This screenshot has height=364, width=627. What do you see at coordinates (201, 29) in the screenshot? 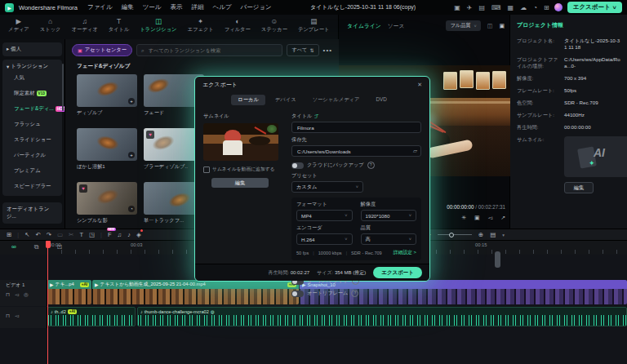
I see `tab-effects: ✦エフェクト` at bounding box center [201, 29].